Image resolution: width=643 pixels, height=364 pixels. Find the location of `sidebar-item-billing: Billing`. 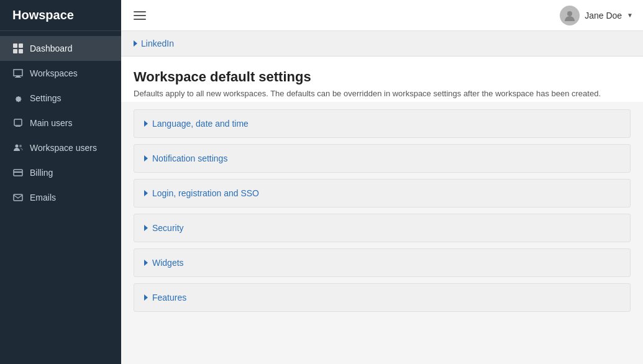

sidebar-item-billing: Billing is located at coordinates (61, 173).